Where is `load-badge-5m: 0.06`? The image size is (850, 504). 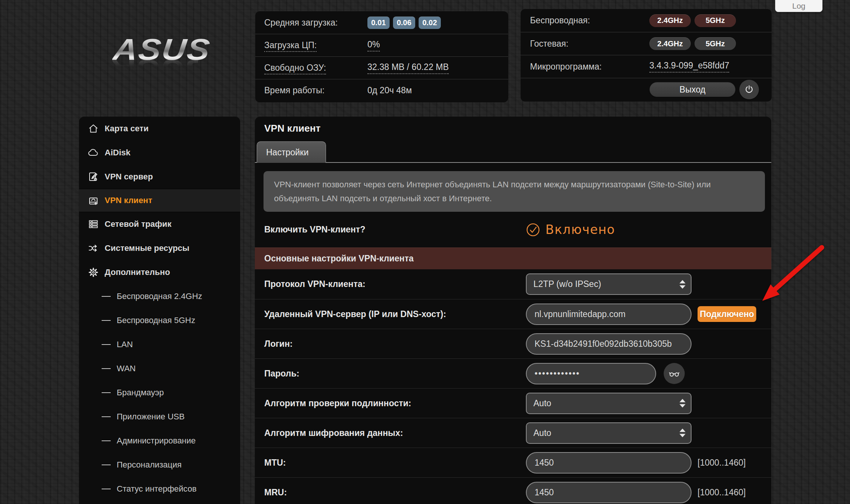 load-badge-5m: 0.06 is located at coordinates (404, 23).